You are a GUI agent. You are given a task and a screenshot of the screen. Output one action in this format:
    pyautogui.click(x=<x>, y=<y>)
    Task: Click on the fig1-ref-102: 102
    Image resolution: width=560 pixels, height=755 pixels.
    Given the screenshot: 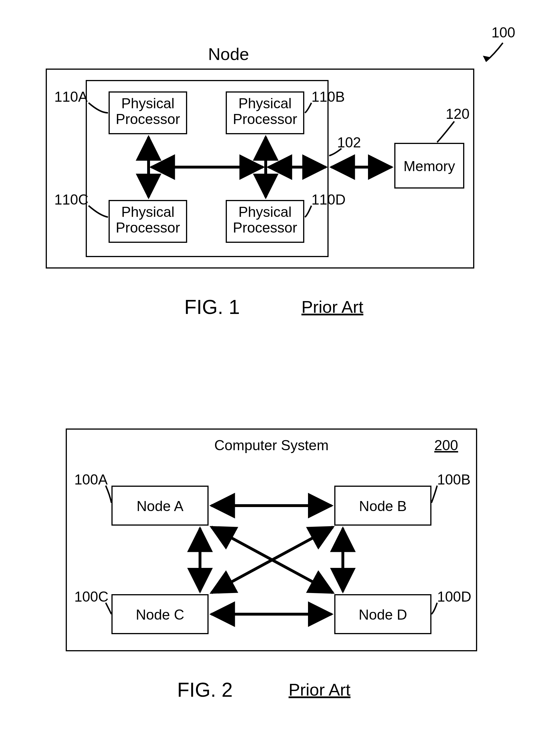 What is the action you would take?
    pyautogui.click(x=349, y=142)
    